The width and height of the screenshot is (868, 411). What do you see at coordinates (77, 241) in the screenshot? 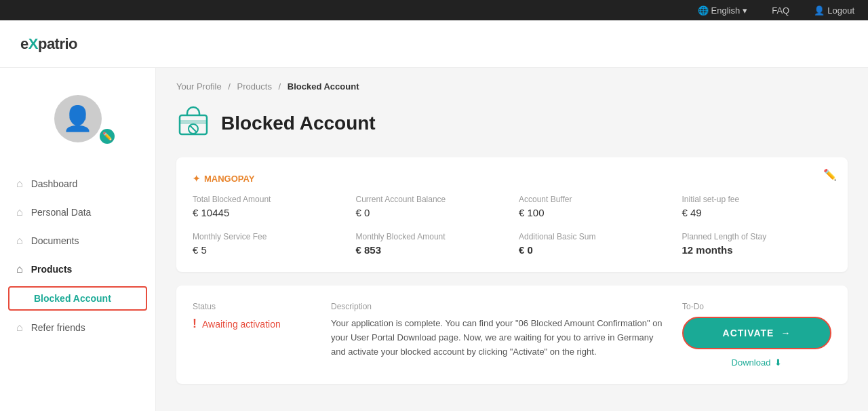
I see `sidebar-item-documents: ⌂ Documents` at bounding box center [77, 241].